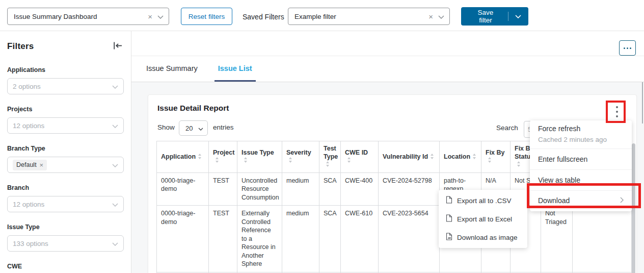 The width and height of the screenshot is (644, 273). What do you see at coordinates (409, 157) in the screenshot?
I see `column-header: Vulnerability Id` at bounding box center [409, 157].